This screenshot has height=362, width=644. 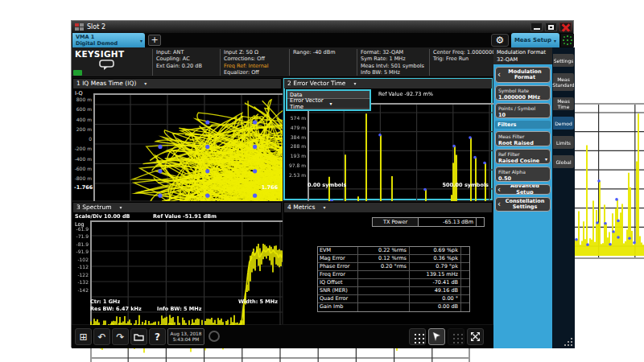 I want to click on y-tick-label: -81.9, so click(x=81, y=245).